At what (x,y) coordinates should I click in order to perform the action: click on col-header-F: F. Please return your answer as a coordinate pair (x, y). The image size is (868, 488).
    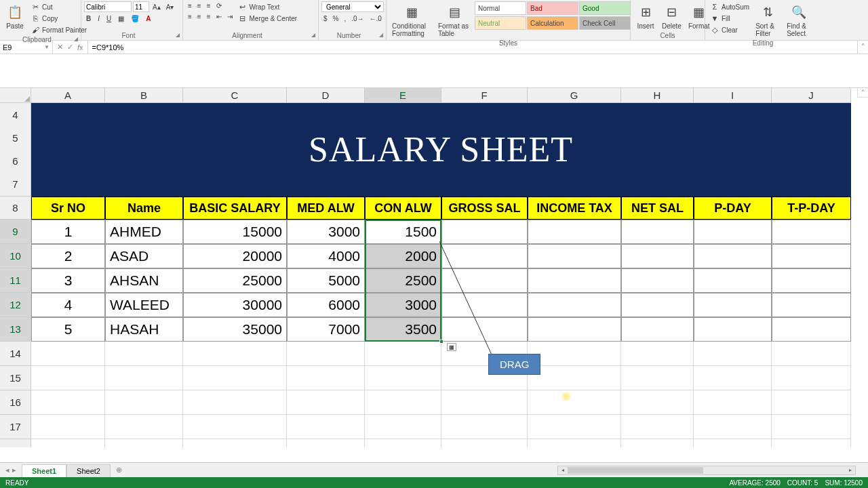
    Looking at the image, I should click on (484, 96).